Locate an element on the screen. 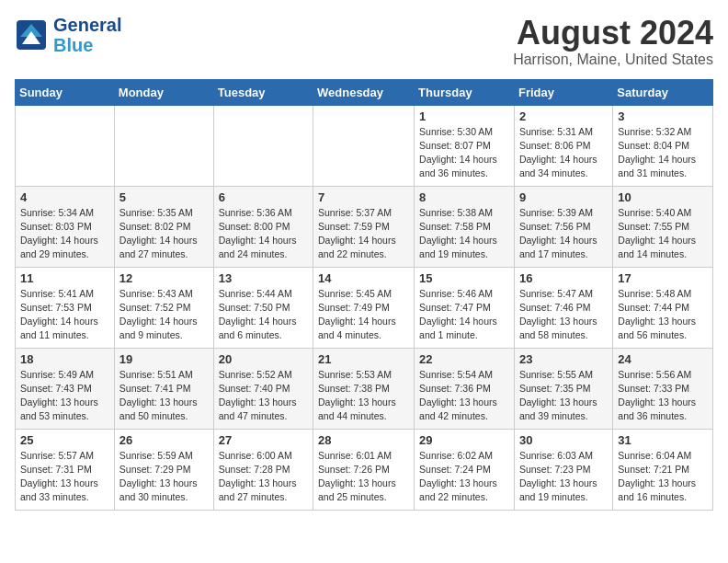 The image size is (728, 563). calendar-cell: 20Sunrise: 5:52 AM Sunset: 7:40 PM Dayli… is located at coordinates (263, 388).